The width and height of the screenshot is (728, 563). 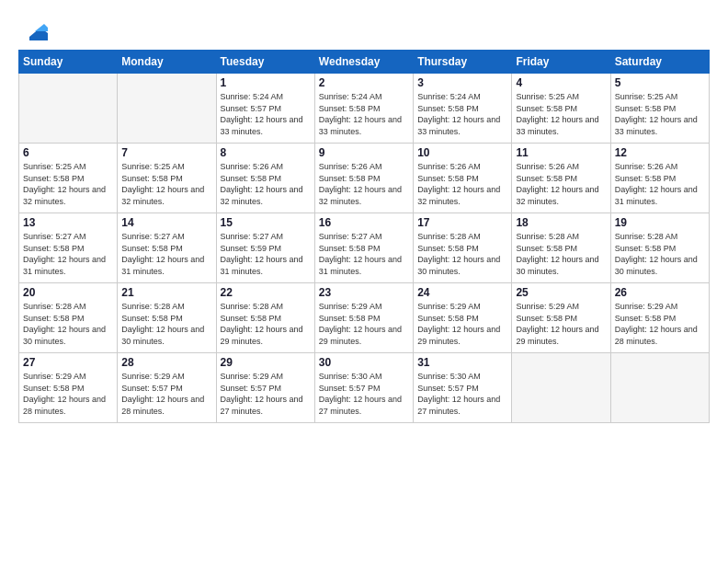 I want to click on calendar-cell: 12Sunrise: 5:26 AMSunset: 5:58 PMDayligh…, so click(x=660, y=178).